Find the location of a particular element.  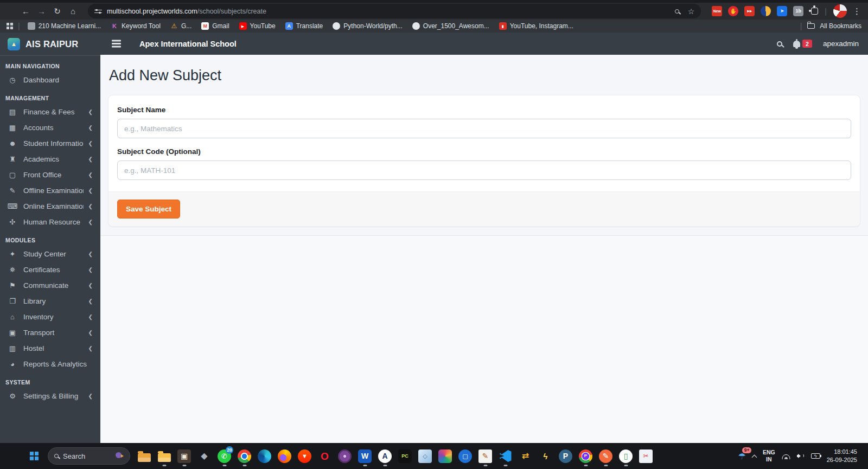

brand-header: ▲ AIS RAIPUR is located at coordinates (50, 44).